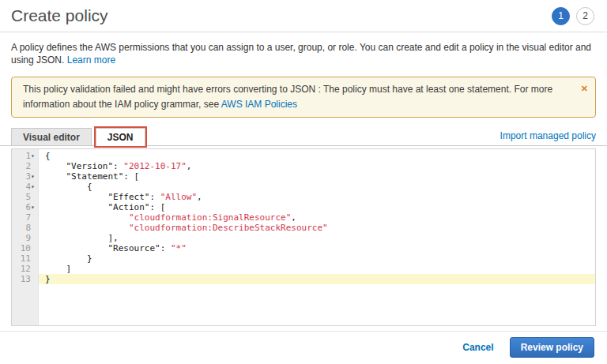 This screenshot has width=607, height=364. What do you see at coordinates (25, 248) in the screenshot?
I see `line-number: 10` at bounding box center [25, 248].